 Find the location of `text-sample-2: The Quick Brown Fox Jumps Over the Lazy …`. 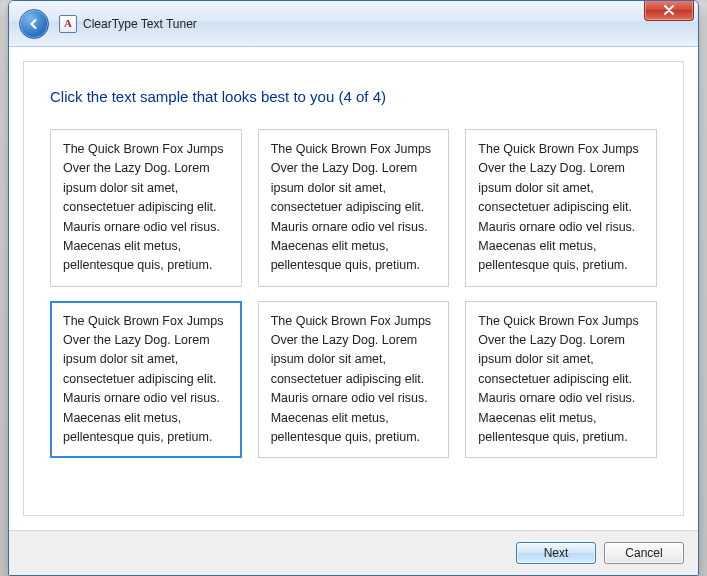

text-sample-2: The Quick Brown Fox Jumps Over the Lazy … is located at coordinates (354, 208).